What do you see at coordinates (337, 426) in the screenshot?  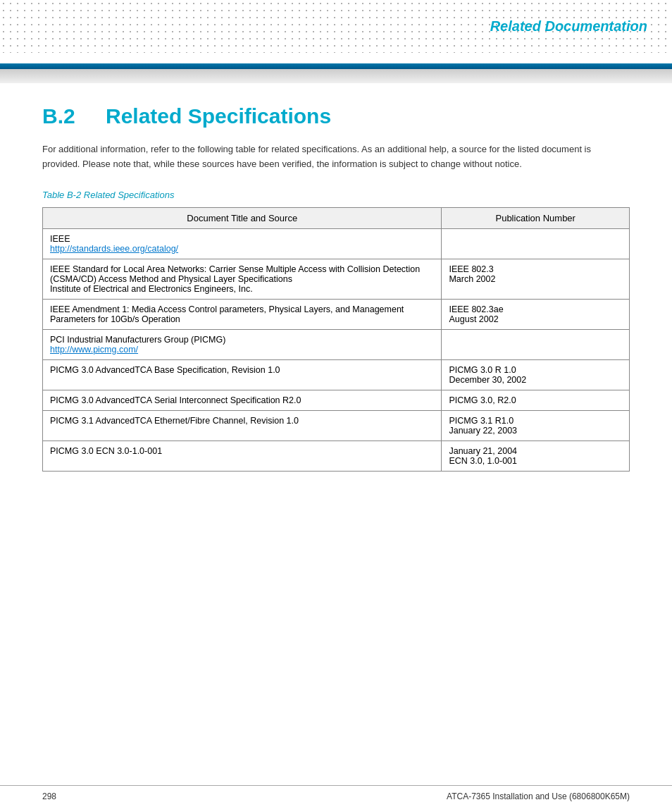 I see `table-row: PICMG 3.1 AdvancedTCA Ethernet/Fibre Cha…` at bounding box center [337, 426].